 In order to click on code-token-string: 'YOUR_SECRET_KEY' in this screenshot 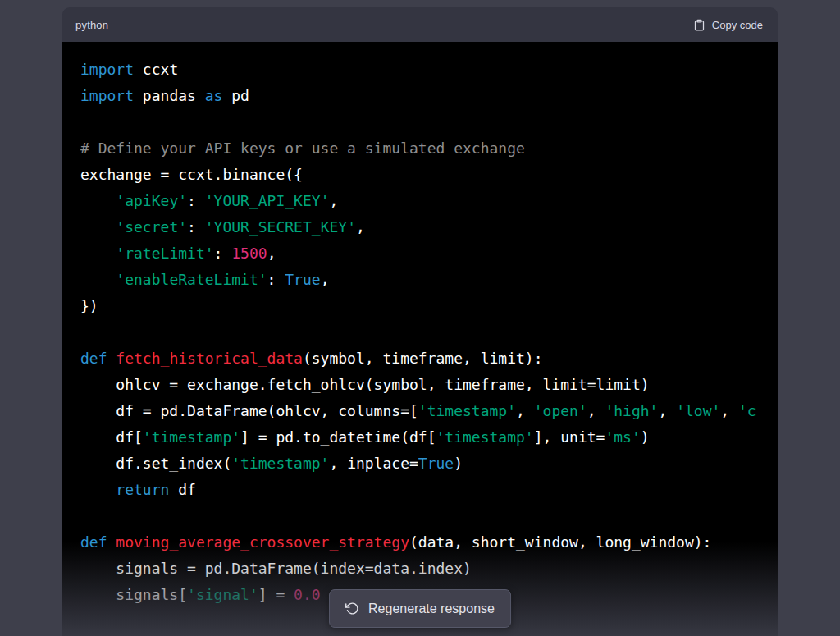, I will do `click(281, 226)`.